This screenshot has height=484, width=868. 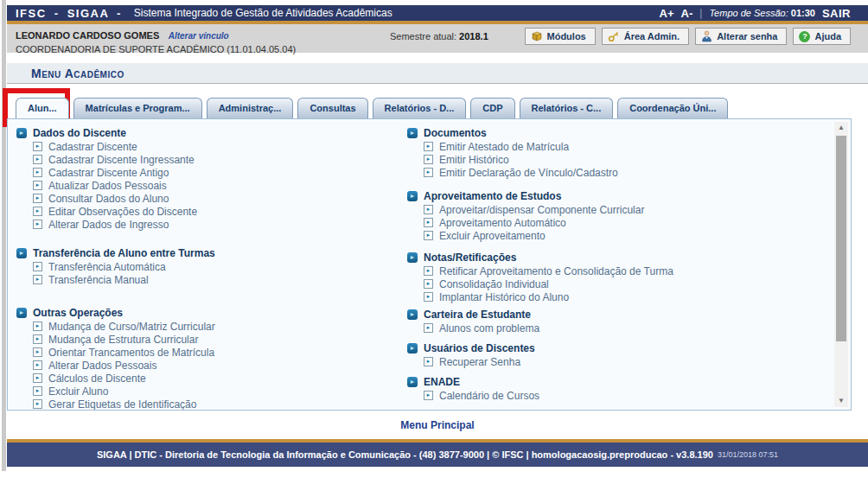 I want to click on section-notas-retificacoes: ►Notas/Retificações ►Retificar Aproveita…, so click(x=618, y=277).